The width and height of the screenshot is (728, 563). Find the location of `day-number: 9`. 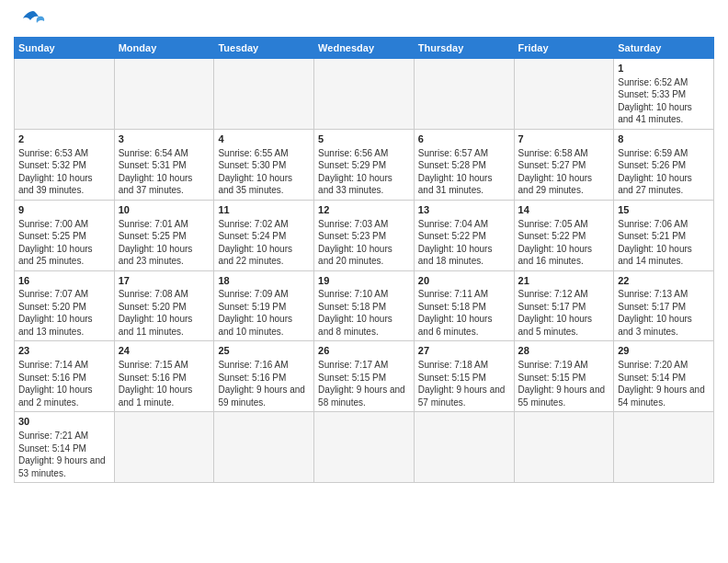

day-number: 9 is located at coordinates (64, 210).